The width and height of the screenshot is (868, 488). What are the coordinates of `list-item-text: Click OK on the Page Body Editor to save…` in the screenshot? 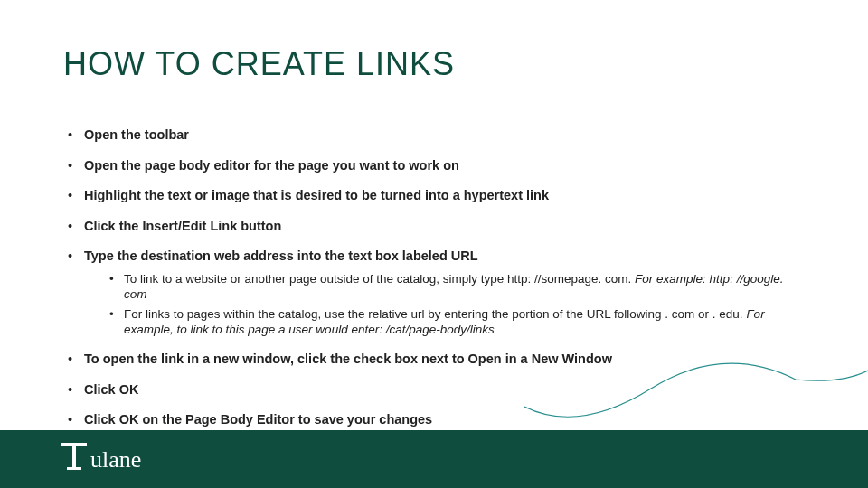 It's located at (259, 419).